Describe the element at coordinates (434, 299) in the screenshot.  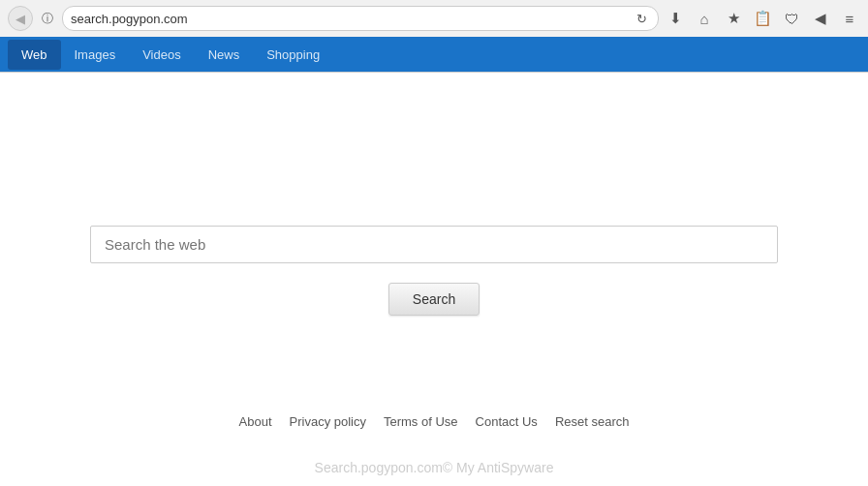
I see `search-button: Search` at that location.